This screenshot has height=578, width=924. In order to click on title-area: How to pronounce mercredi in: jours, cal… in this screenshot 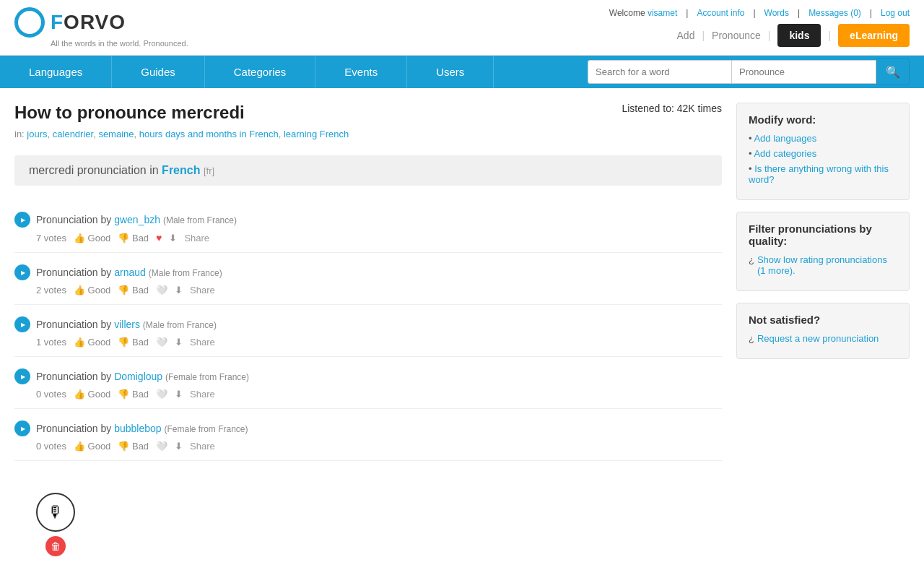, I will do `click(182, 123)`.